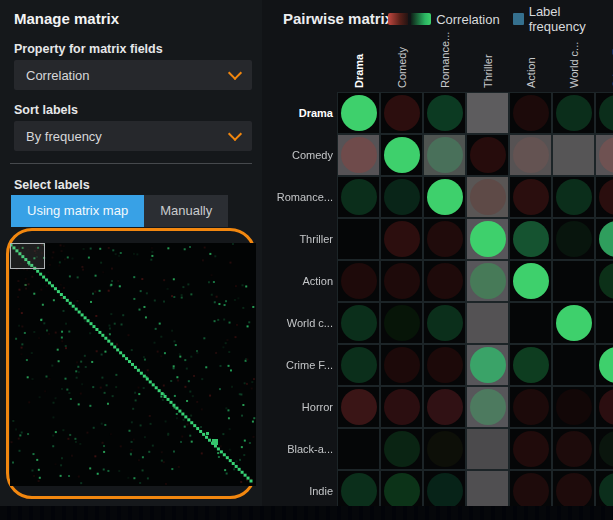 This screenshot has width=613, height=520. I want to click on row-label: Action, so click(286, 281).